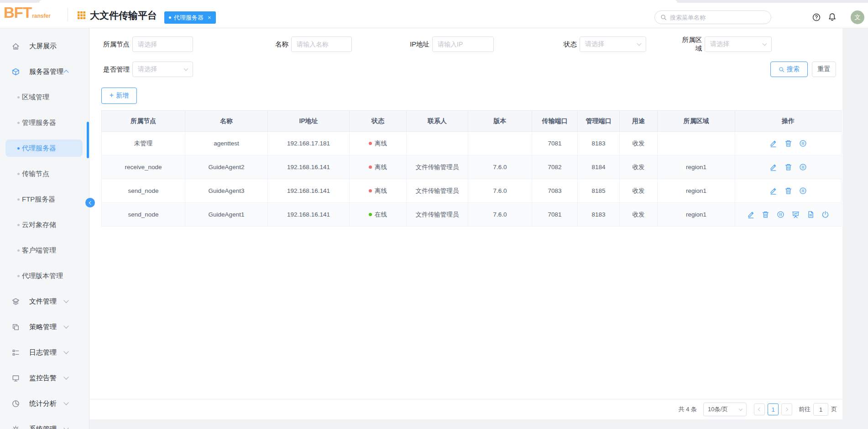 The height and width of the screenshot is (429, 868). What do you see at coordinates (45, 378) in the screenshot?
I see `sidebar-item-monitor-alert: 监控告警` at bounding box center [45, 378].